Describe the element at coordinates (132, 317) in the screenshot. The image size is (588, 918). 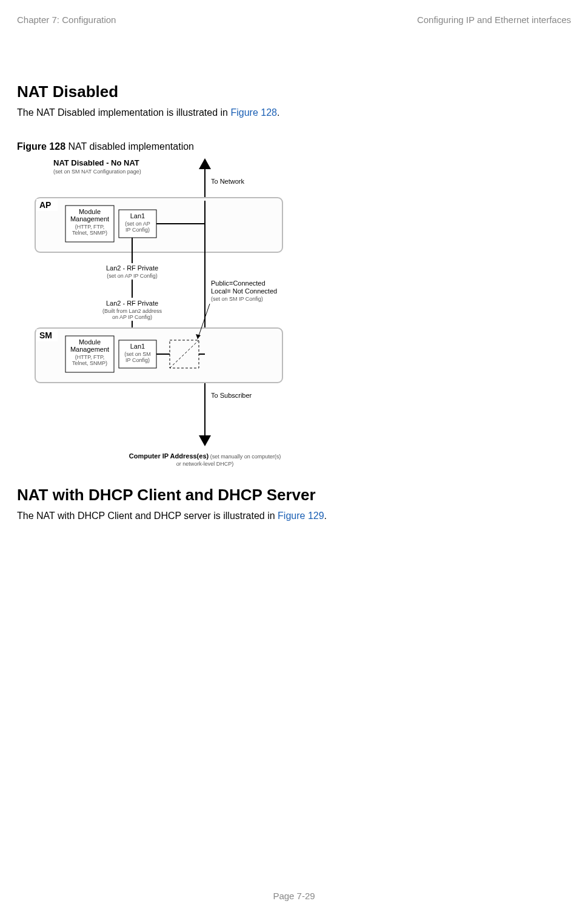
I see `diagram-lan2-rf2-sub2: on AP IP Config)` at that location.